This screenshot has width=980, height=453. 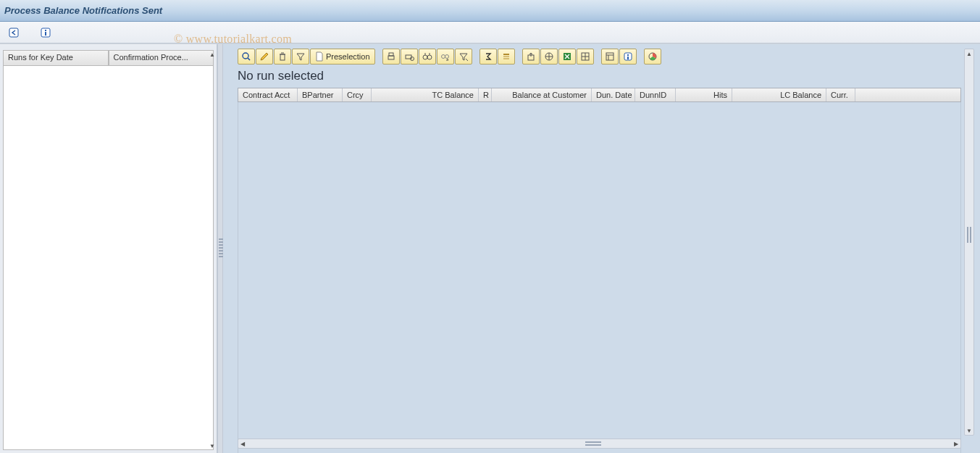 What do you see at coordinates (779, 95) in the screenshot?
I see `grid-col-header: LC Balance` at bounding box center [779, 95].